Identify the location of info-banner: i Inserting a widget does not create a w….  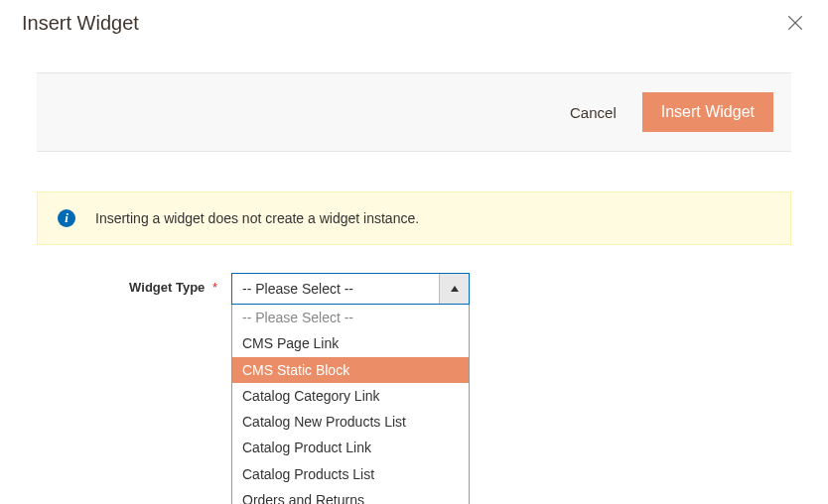
(414, 218).